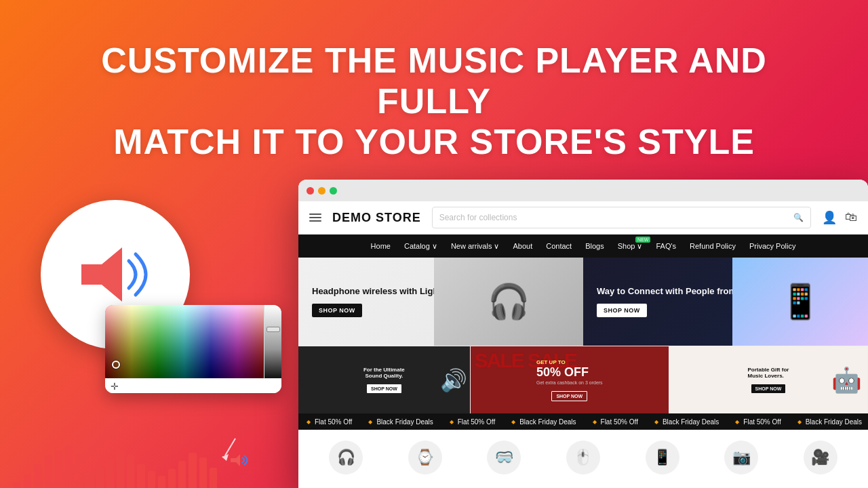 This screenshot has width=868, height=488. I want to click on color-crosshair, so click(116, 365).